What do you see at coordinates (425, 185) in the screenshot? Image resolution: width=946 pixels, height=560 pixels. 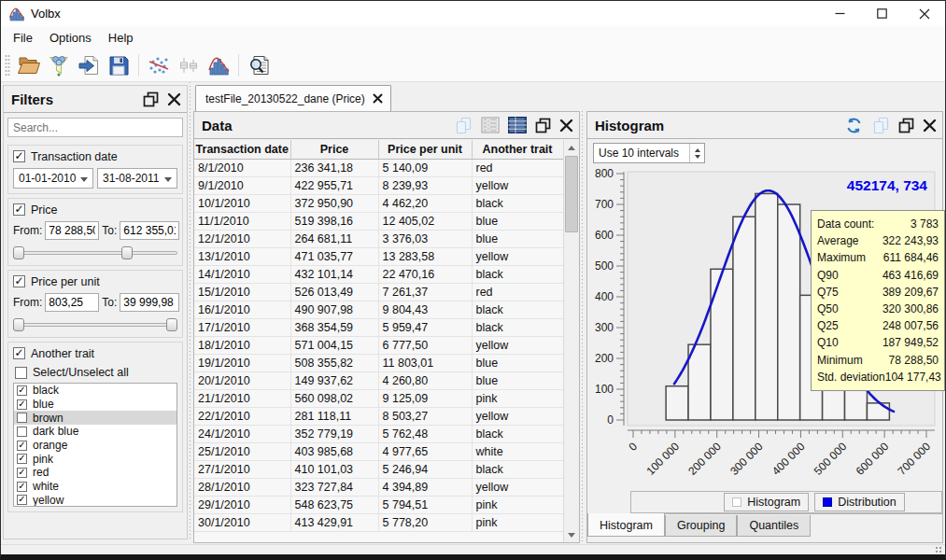 I see `table-cell: 8 239,93` at bounding box center [425, 185].